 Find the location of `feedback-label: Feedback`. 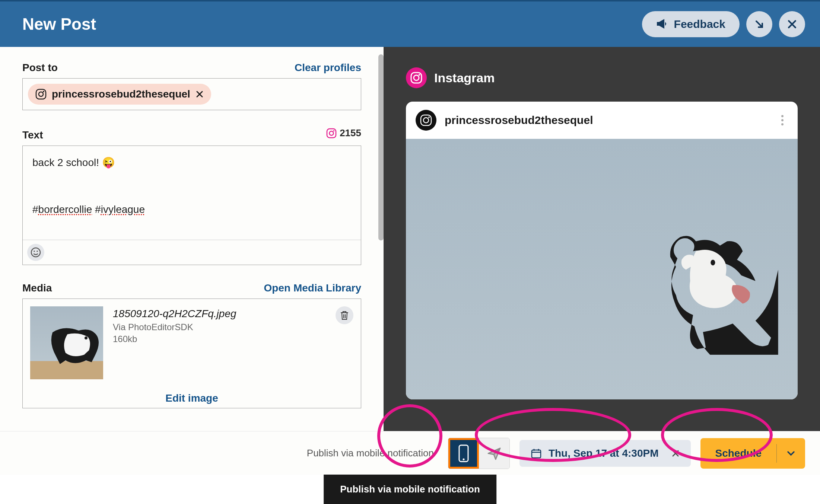

feedback-label: Feedback is located at coordinates (700, 24).